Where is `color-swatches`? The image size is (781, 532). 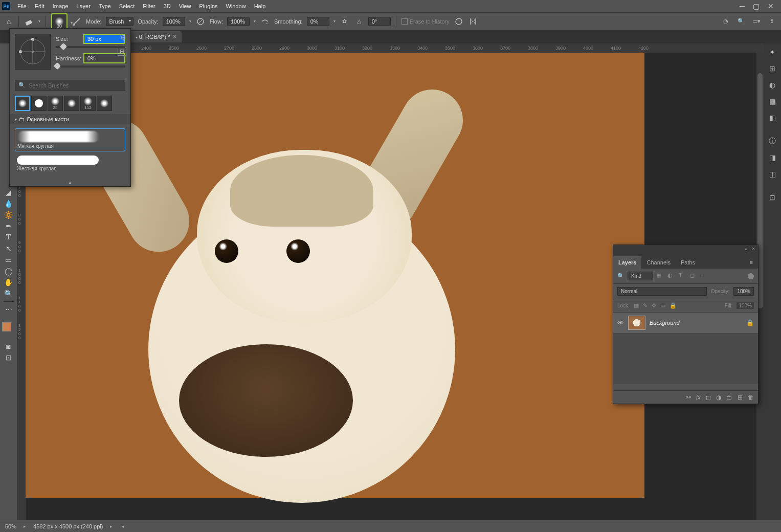 color-swatches is located at coordinates (9, 326).